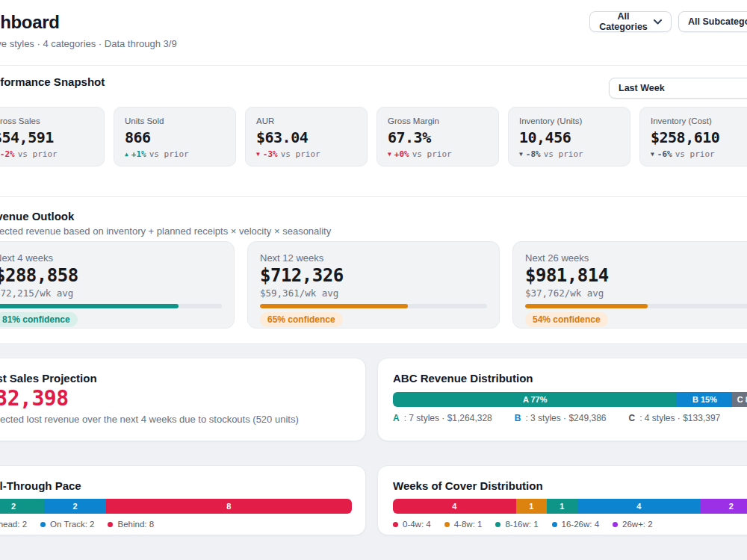  I want to click on legend-item: 4-8w: 1, so click(463, 524).